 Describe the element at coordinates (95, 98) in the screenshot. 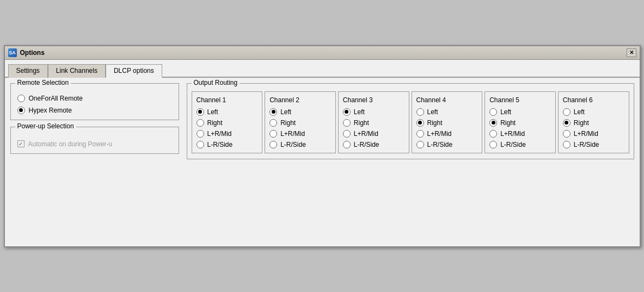

I see `radio-one-for-all: OneForAll Remote` at that location.